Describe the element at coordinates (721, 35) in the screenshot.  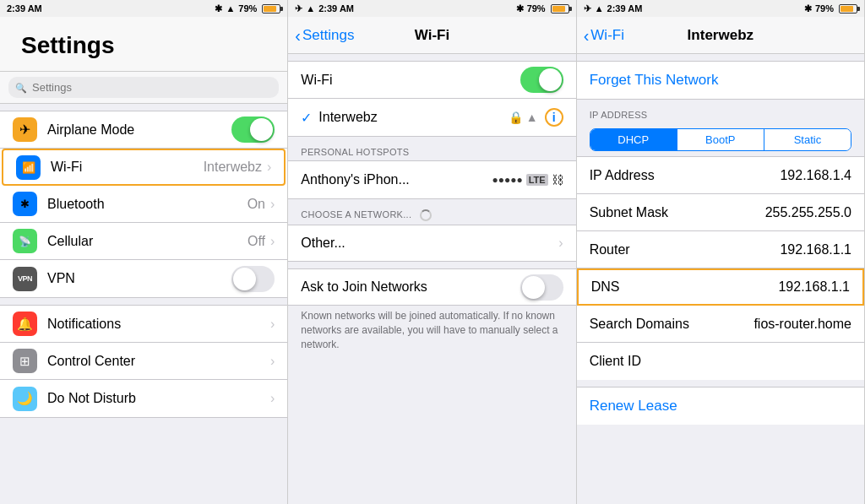
I see `interwebz-nav: ‹ Wi-Fi Interwebz` at that location.